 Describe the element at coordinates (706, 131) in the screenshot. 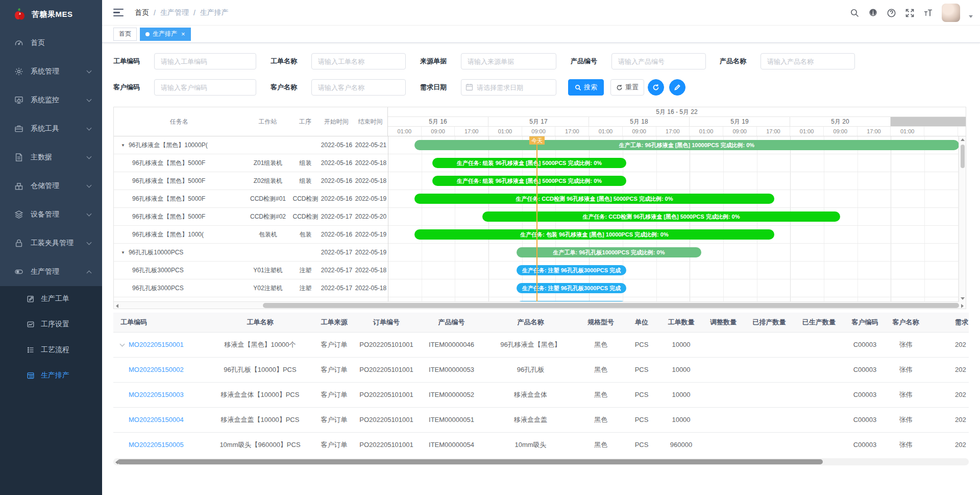

I see `gantt-tick-label: 01:00` at that location.